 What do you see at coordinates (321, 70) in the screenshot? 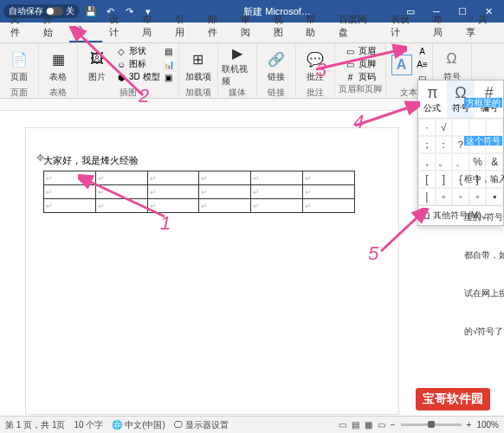
I see `annotation-num-3: 3` at bounding box center [321, 70].